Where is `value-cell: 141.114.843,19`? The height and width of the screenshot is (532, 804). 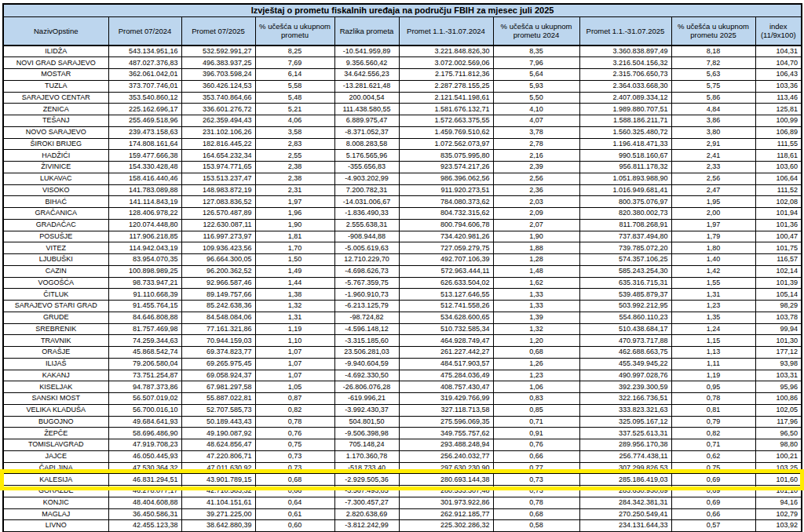
value-cell: 141.114.843,19 is located at coordinates (144, 202).